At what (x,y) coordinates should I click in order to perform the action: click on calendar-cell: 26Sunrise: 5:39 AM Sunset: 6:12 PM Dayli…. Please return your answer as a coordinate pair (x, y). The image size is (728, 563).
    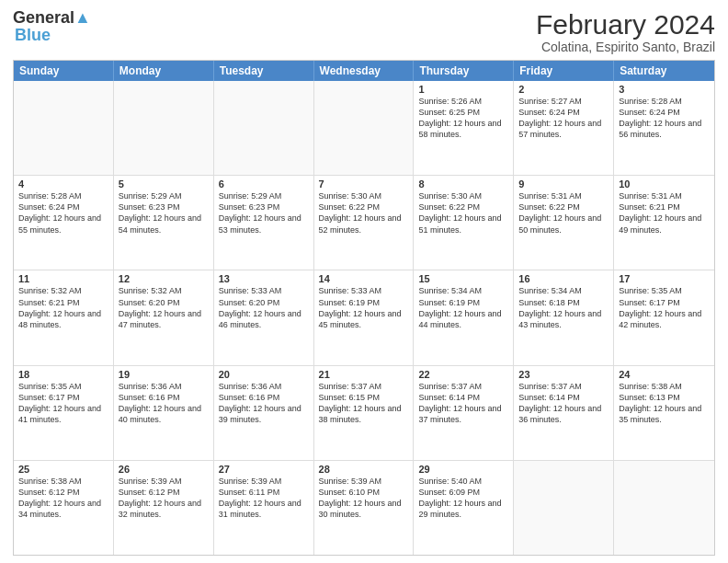
    Looking at the image, I should click on (164, 508).